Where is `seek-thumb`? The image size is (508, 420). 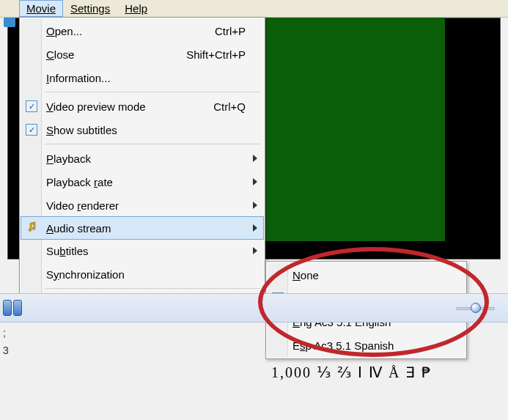
seek-thumb is located at coordinates (476, 308).